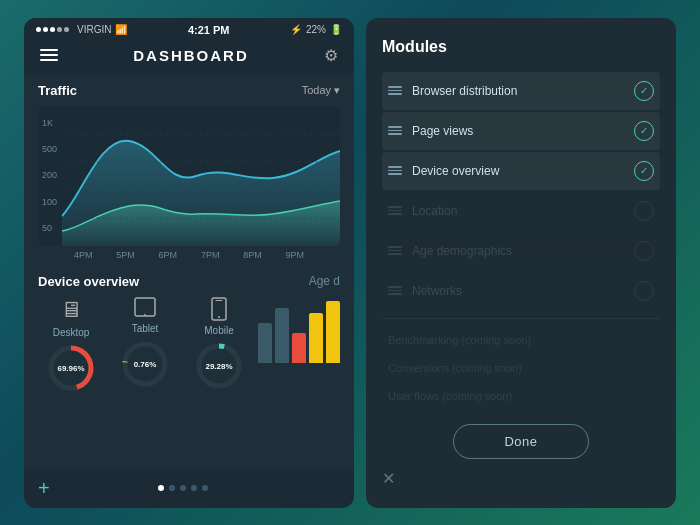 The image size is (700, 525). Describe the element at coordinates (52, 30) in the screenshot. I see `signal-dots` at that location.